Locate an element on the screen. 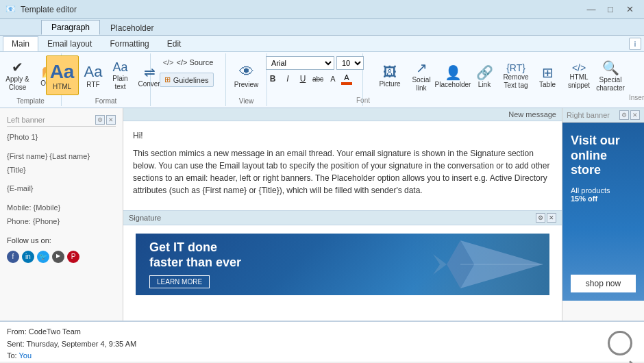  title-text: {Title} is located at coordinates (16, 170).